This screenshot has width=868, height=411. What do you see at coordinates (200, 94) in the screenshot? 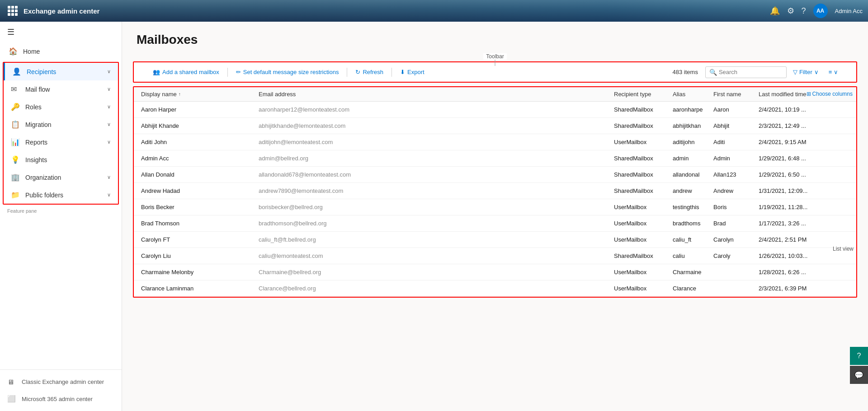
I see `col-display-name: Display name ↑` at bounding box center [200, 94].